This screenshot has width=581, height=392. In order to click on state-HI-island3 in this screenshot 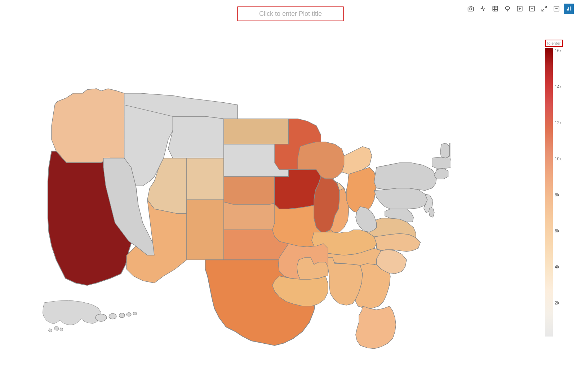, I will do `click(122, 316)`.